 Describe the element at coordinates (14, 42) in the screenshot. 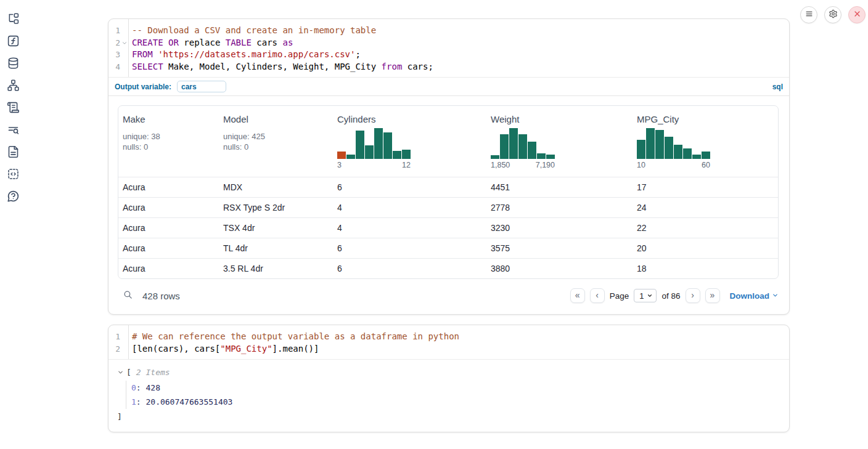

I see `function-square-icon` at that location.